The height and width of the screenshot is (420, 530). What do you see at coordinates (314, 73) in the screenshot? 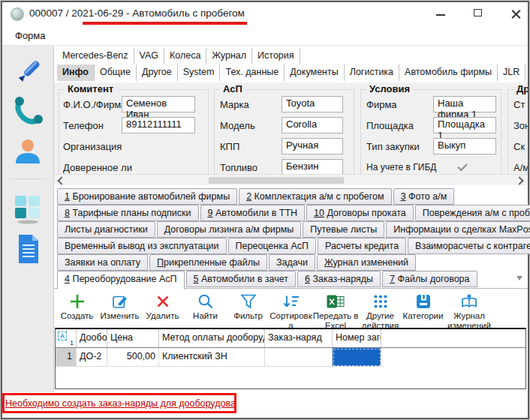
I see `tab-dokumenty: Документы` at bounding box center [314, 73].